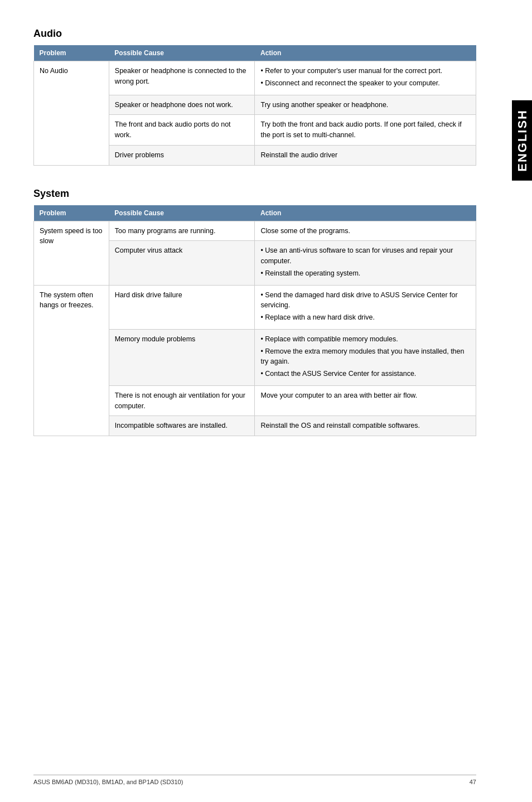 Image resolution: width=532 pixels, height=802 pixels. I want to click on table-row: System speed is too slow Too many progra…, so click(255, 231).